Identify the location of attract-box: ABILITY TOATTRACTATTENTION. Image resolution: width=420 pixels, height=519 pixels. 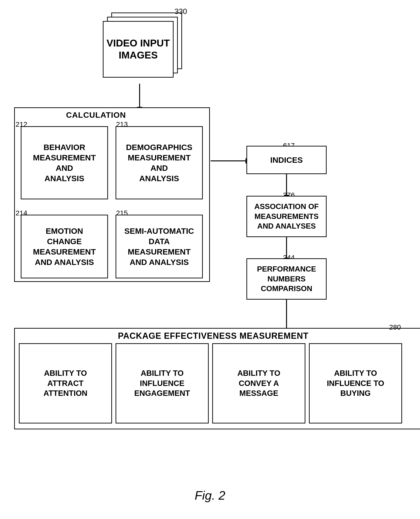
(65, 383).